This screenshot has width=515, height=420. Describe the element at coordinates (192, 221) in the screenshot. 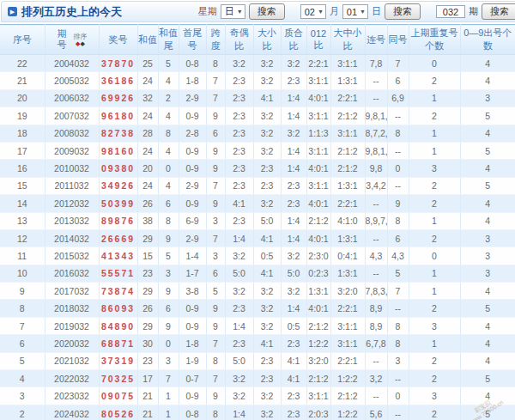

I see `cell-min-max: 6-9` at that location.